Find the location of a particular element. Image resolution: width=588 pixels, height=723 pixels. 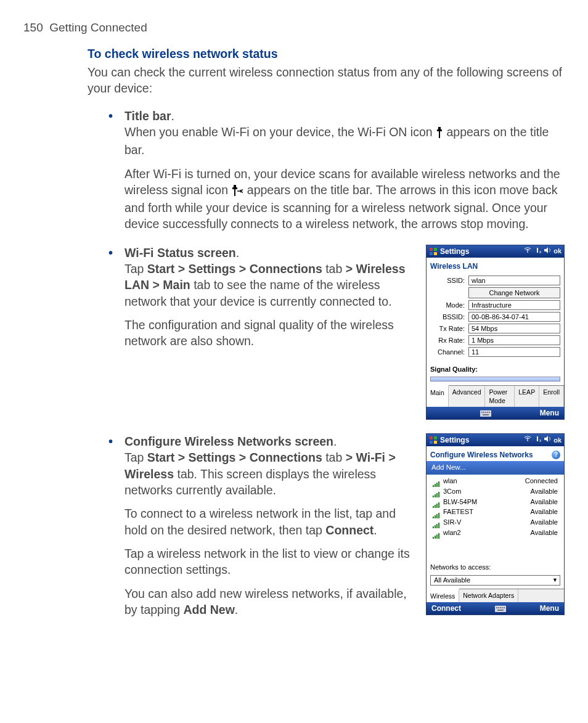

emphasis: Connect is located at coordinates (349, 530).